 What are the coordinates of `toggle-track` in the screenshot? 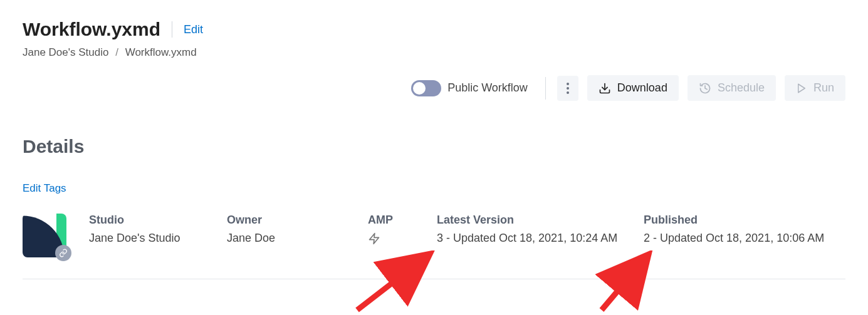 It's located at (426, 88).